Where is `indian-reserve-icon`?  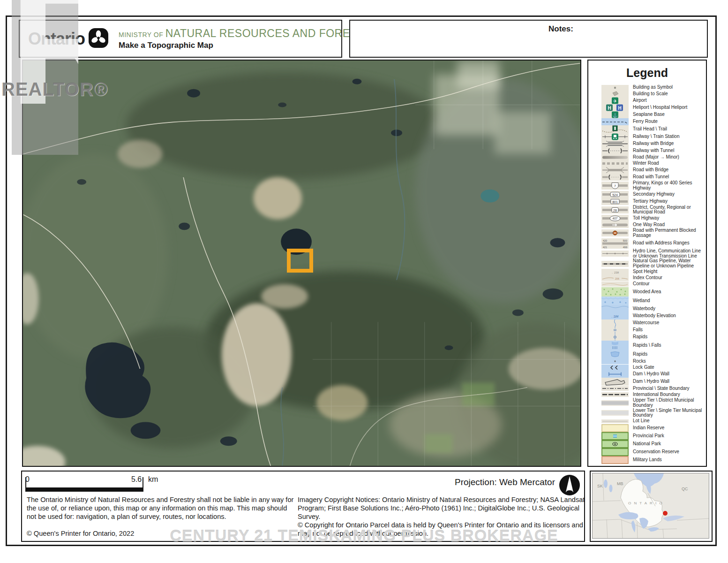 indian-reserve-icon is located at coordinates (615, 428).